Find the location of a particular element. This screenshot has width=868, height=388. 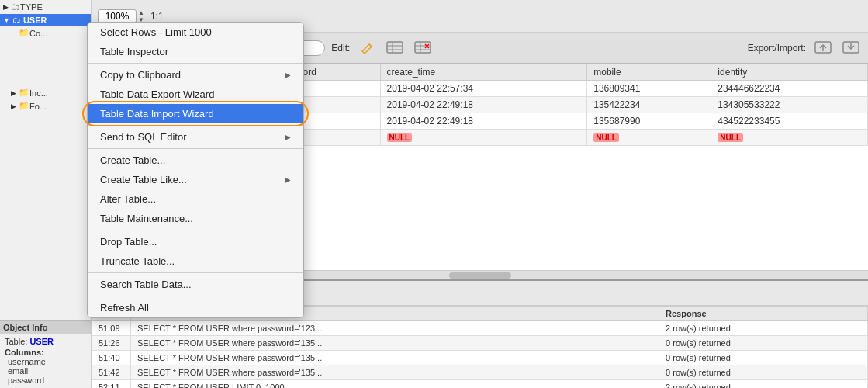

menu-item-table-data-import-wizard: Table Data Import Wizard is located at coordinates (195, 113).